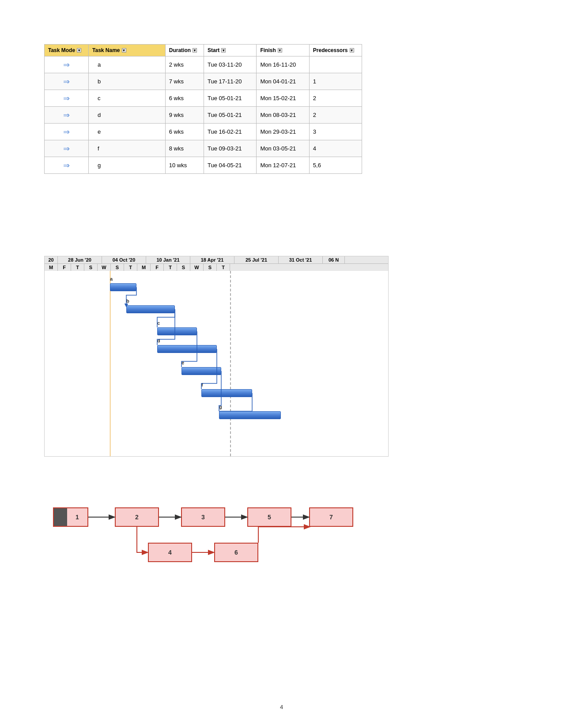 The height and width of the screenshot is (728, 563). I want to click on gantt-dow-s2: S, so click(117, 267).